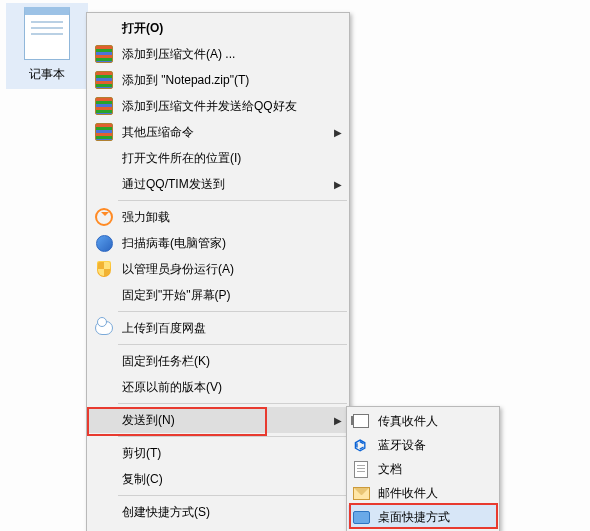  What do you see at coordinates (229, 270) in the screenshot?
I see `menu-run-admin-label: 以管理员身份运行(A)` at bounding box center [229, 270].